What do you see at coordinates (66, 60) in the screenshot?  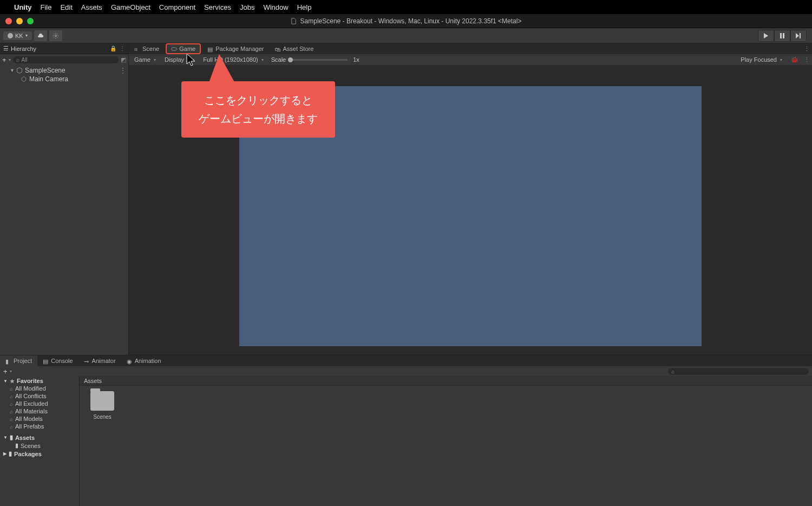 I see `hierarchy-search: ⌕ All` at bounding box center [66, 60].